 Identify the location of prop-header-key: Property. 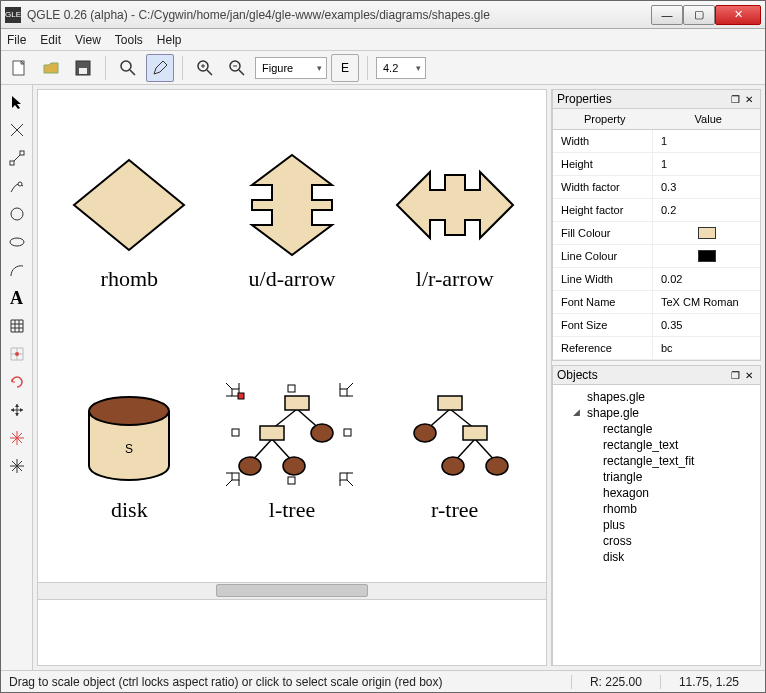
(605, 119).